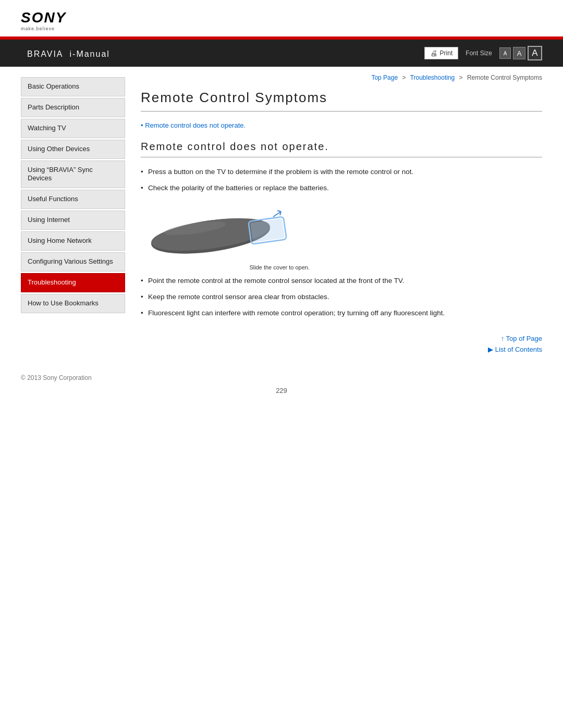 Image resolution: width=563 pixels, height=728 pixels. Describe the element at coordinates (442, 53) in the screenshot. I see `print-button: 🖨 Print` at that location.